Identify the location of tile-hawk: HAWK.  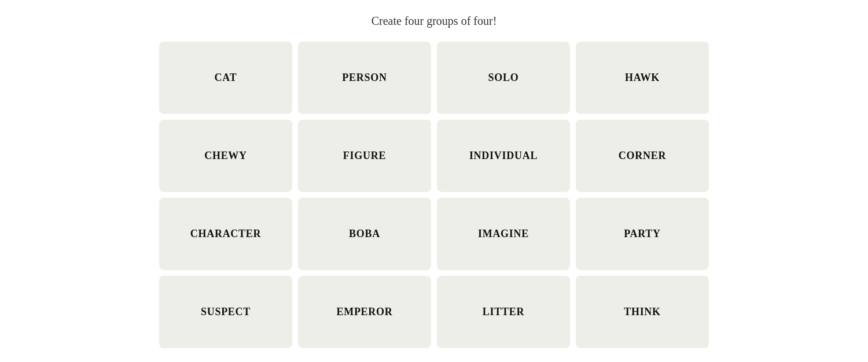
(642, 77).